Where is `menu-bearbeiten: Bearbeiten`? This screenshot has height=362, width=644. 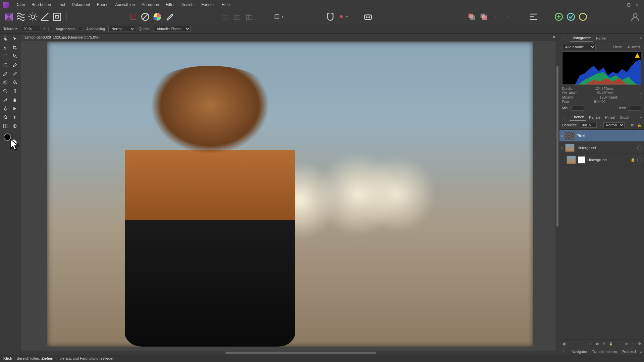 menu-bearbeiten: Bearbeiten is located at coordinates (41, 5).